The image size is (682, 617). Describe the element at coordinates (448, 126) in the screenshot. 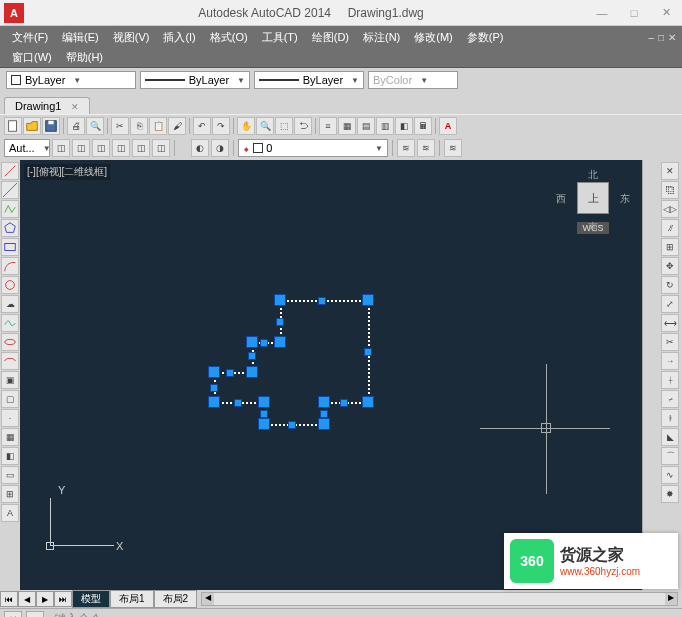

I see `text-style-a-button: A` at that location.